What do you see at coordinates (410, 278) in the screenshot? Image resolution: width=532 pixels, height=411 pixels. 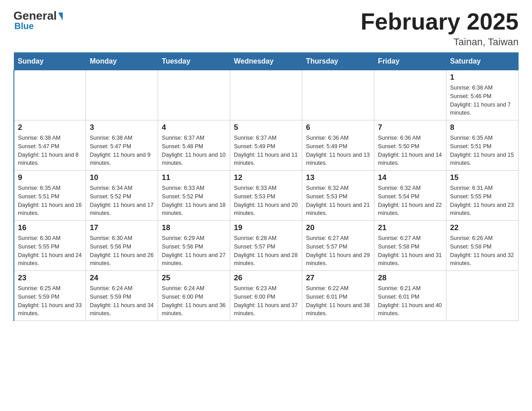 I see `day-number: 28` at bounding box center [410, 278].